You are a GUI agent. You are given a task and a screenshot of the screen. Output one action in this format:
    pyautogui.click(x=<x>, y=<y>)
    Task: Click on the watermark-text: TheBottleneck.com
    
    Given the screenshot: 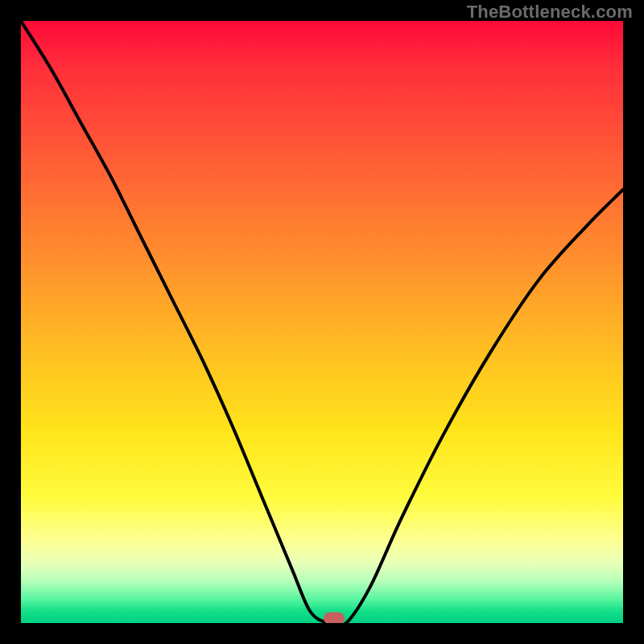 What is the action you would take?
    pyautogui.click(x=550, y=12)
    